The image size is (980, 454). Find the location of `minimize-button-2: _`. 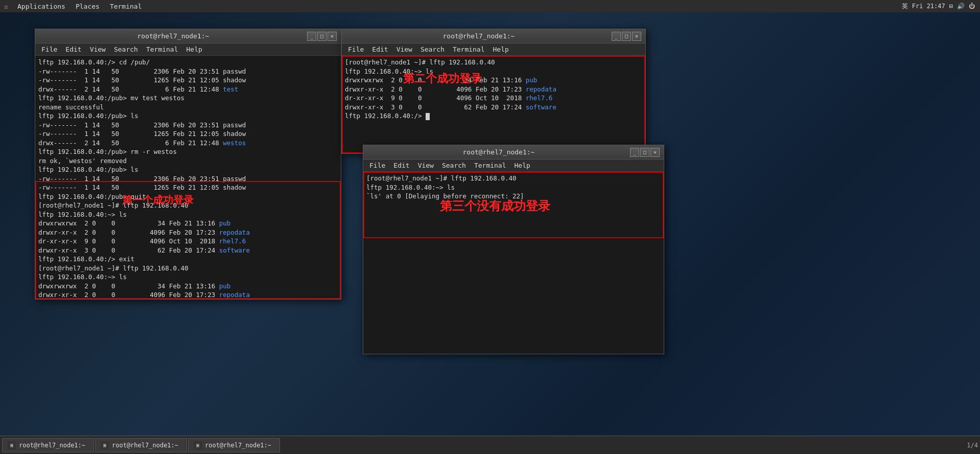

minimize-button-2: _ is located at coordinates (616, 36).